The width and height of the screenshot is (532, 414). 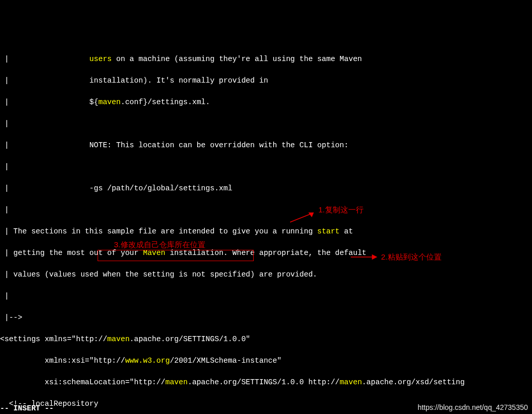 I want to click on code-line: | values (values used when the setting i…, so click(x=266, y=275).